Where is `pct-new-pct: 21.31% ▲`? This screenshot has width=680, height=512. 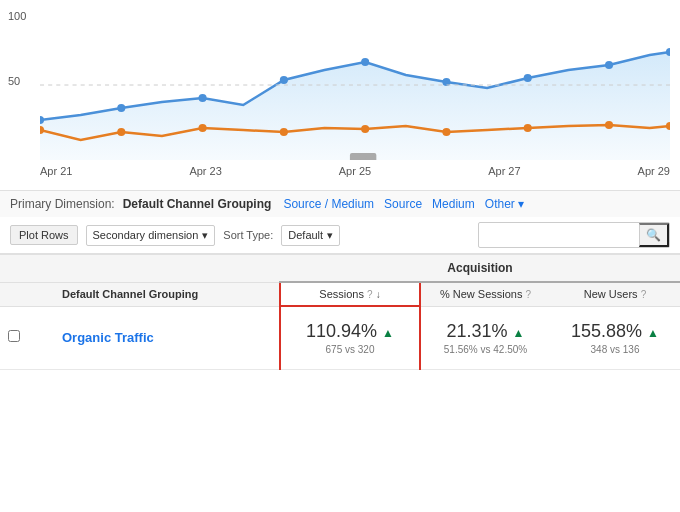
pct-new-pct: 21.31% ▲ is located at coordinates (486, 332).